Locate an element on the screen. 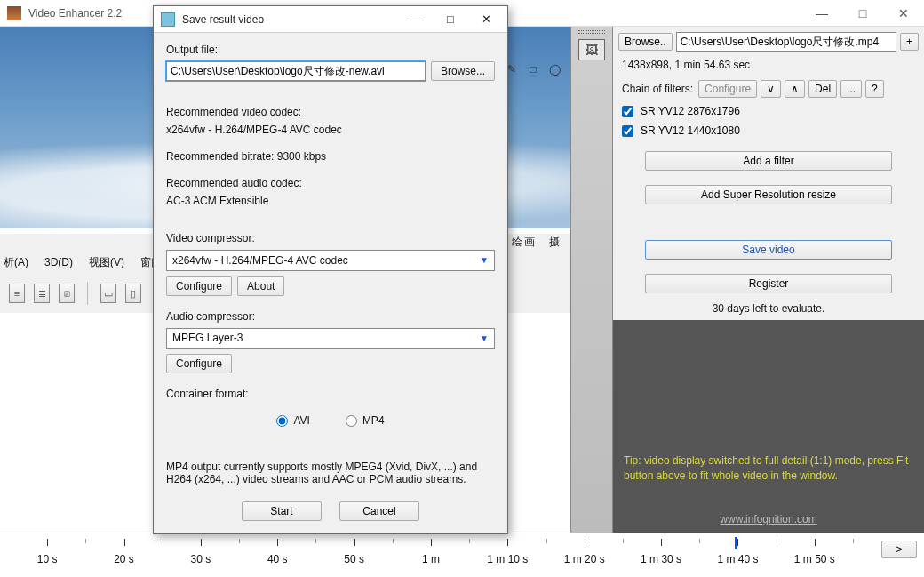  circle-icon: ◯ is located at coordinates (554, 69).